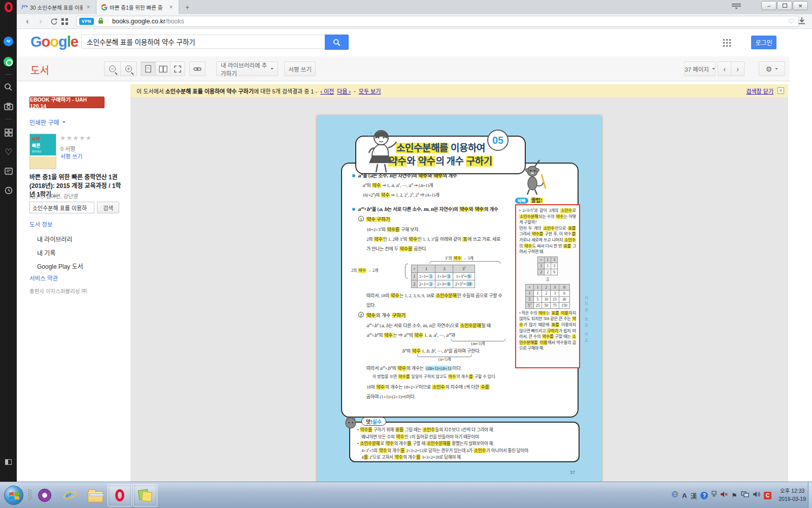 The width and height of the screenshot is (812, 508). What do you see at coordinates (44, 278) in the screenshot?
I see `terms-link: 서비스 약관` at bounding box center [44, 278].